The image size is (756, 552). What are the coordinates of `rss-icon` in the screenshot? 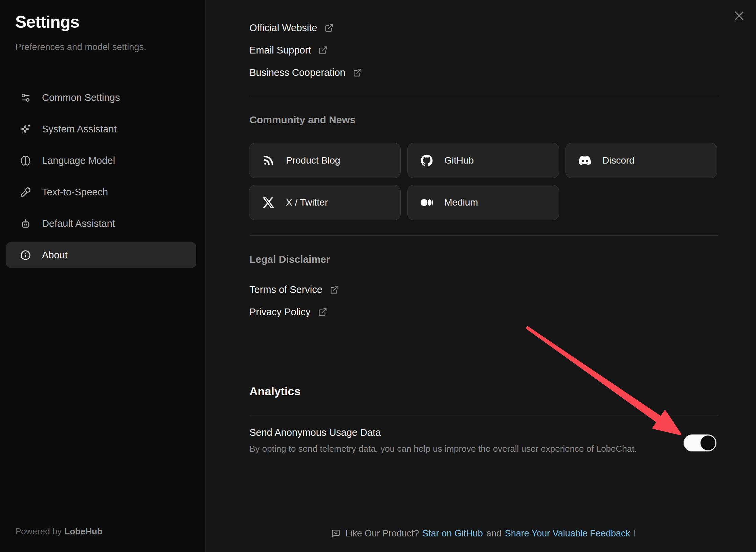 It's located at (268, 161).